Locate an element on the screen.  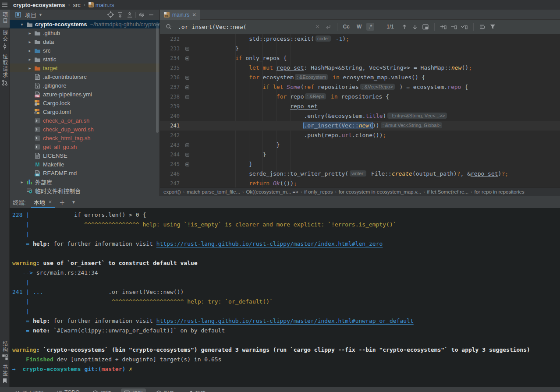
code-line: 234− if only_repos { is located at coordinates (360, 58).